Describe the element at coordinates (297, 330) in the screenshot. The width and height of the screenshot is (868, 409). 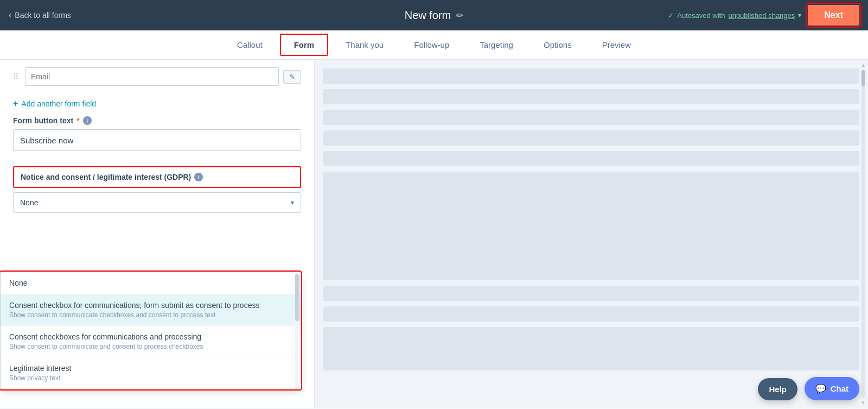
I see `dropdown-scrollbar` at that location.